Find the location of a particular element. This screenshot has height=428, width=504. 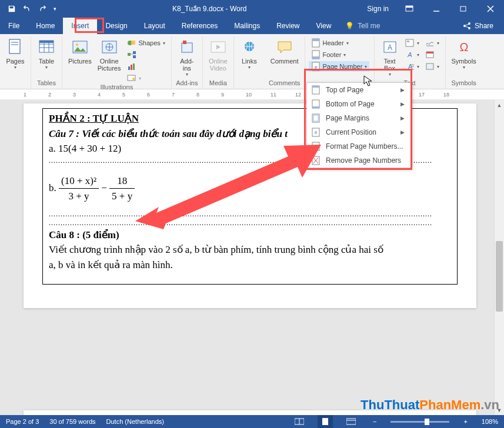

scroll-thumb is located at coordinates (499, 276).